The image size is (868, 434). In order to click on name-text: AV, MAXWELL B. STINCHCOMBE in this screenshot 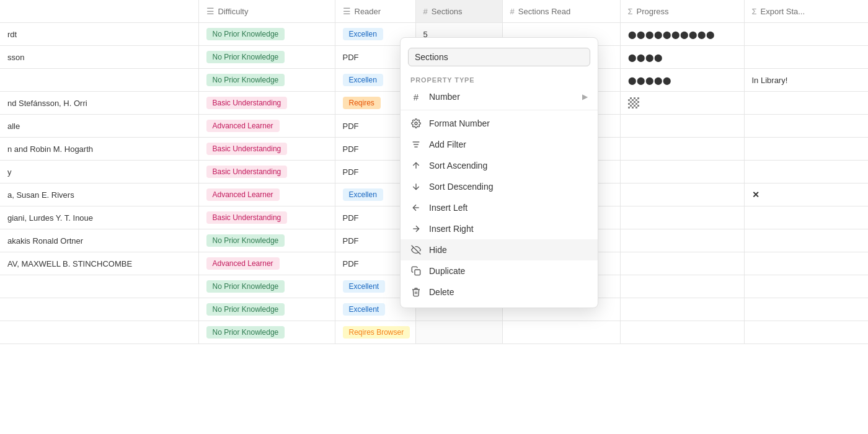, I will do `click(69, 264)`.